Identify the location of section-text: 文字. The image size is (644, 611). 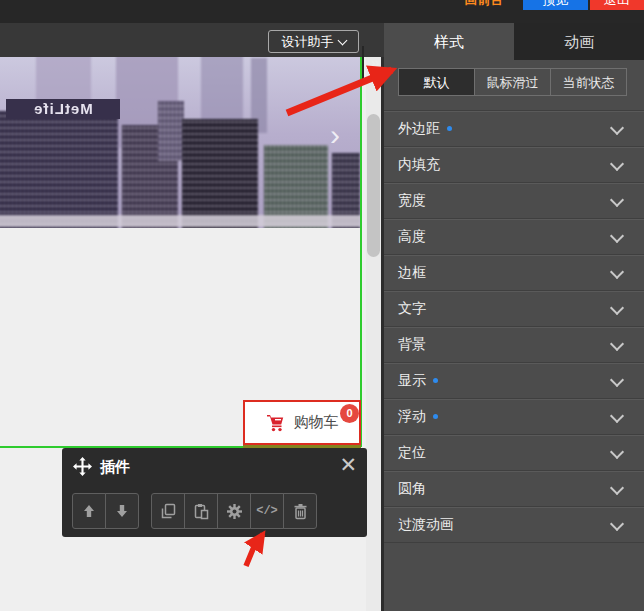
(514, 308).